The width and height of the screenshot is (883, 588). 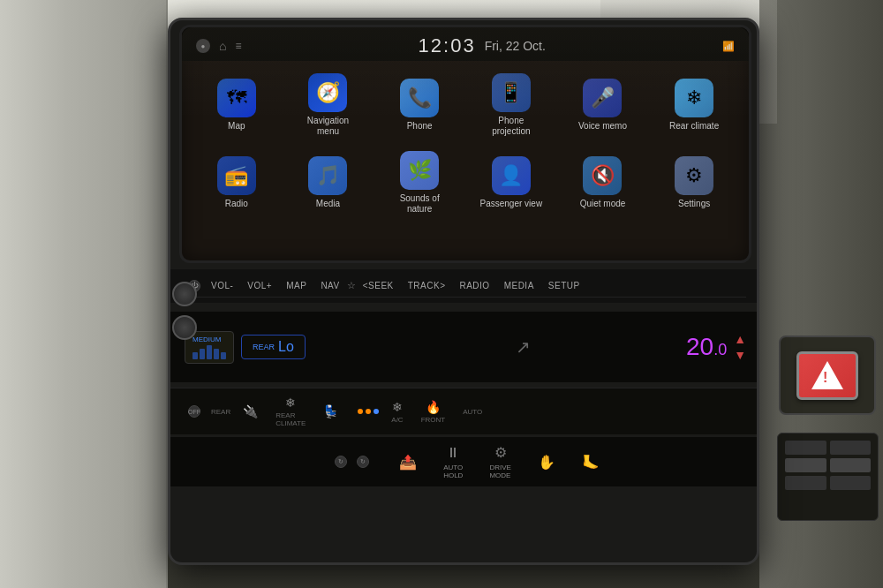 What do you see at coordinates (419, 105) in the screenshot?
I see `app-phone: 📞 Phone` at bounding box center [419, 105].